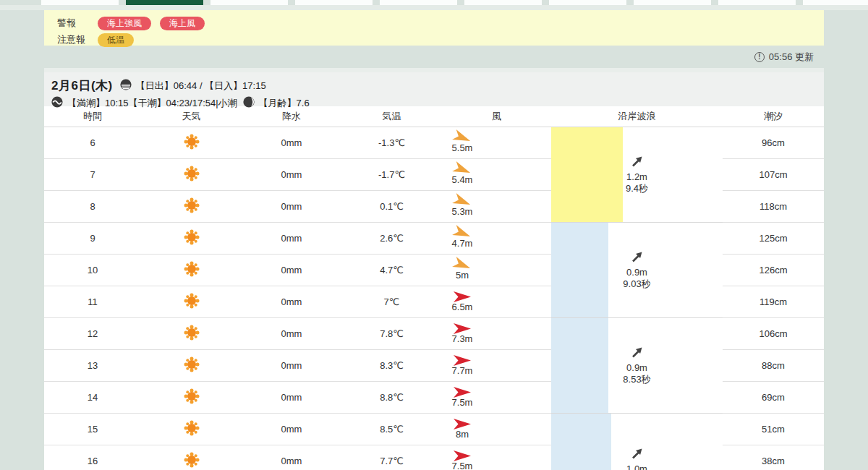 The width and height of the screenshot is (868, 470). Describe the element at coordinates (93, 397) in the screenshot. I see `time-cell: 14` at that location.